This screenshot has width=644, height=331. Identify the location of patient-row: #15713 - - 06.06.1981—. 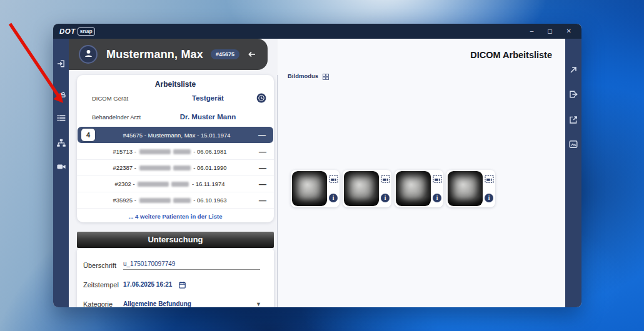
(175, 152).